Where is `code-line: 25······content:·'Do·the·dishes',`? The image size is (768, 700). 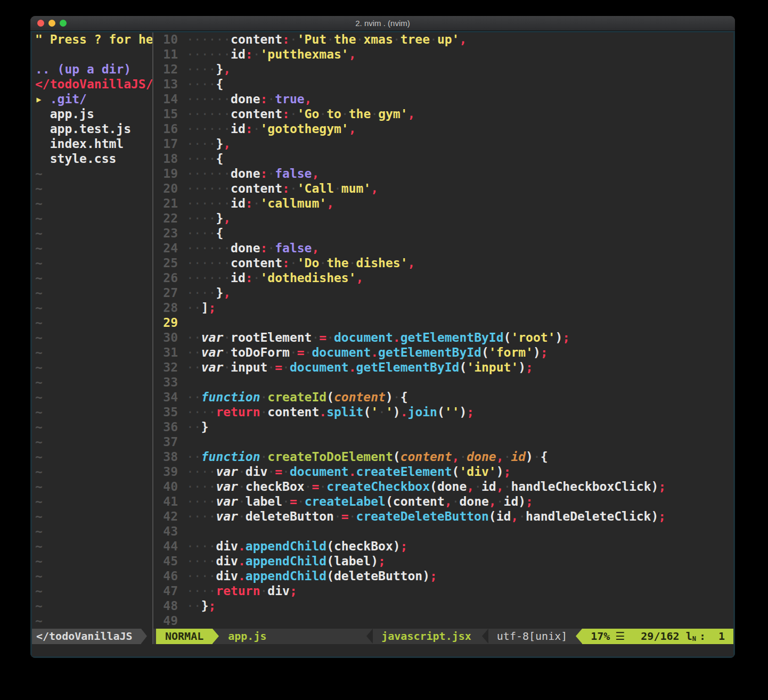 code-line: 25······content:·'Do·the·dishes', is located at coordinates (443, 263).